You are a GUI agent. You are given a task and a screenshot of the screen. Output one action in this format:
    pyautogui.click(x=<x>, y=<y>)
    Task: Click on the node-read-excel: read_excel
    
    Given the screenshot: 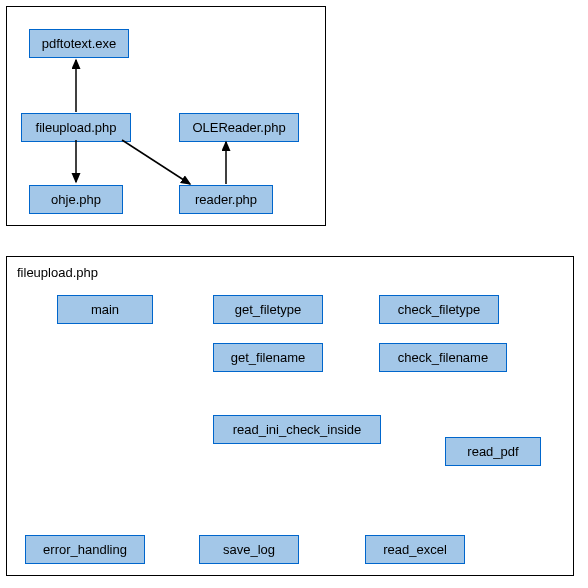 What is the action you would take?
    pyautogui.click(x=415, y=550)
    